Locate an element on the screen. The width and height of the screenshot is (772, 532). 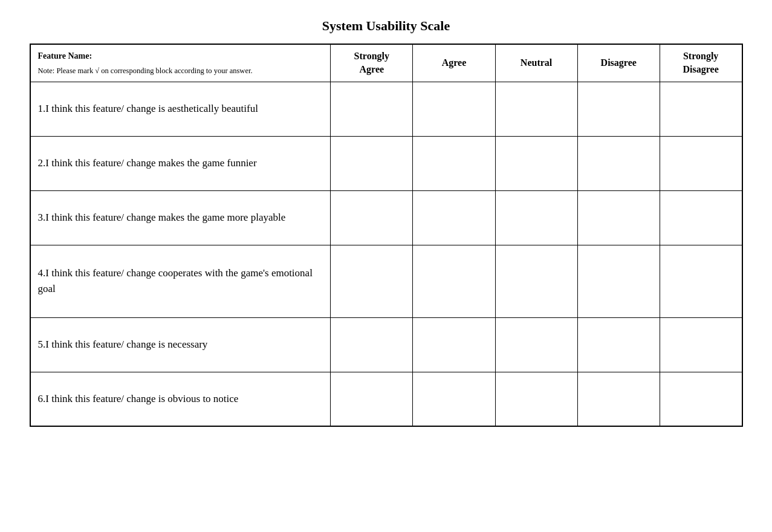
answer-disagree-q4 is located at coordinates (618, 281).